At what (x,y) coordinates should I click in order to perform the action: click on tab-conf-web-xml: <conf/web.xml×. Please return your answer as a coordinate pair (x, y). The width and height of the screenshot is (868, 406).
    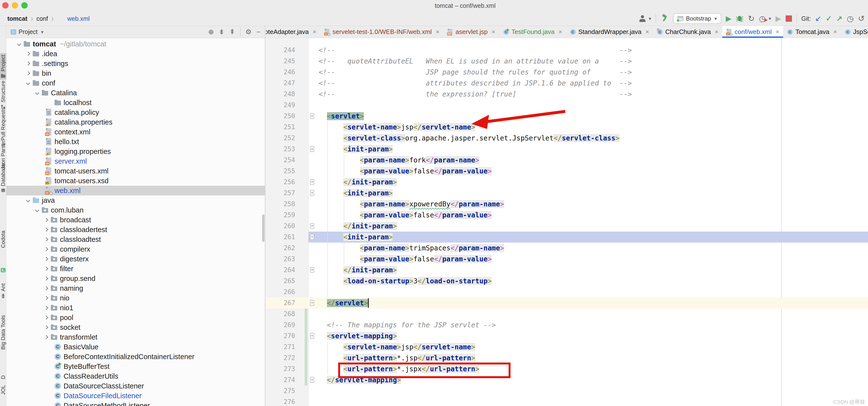
    Looking at the image, I should click on (753, 32).